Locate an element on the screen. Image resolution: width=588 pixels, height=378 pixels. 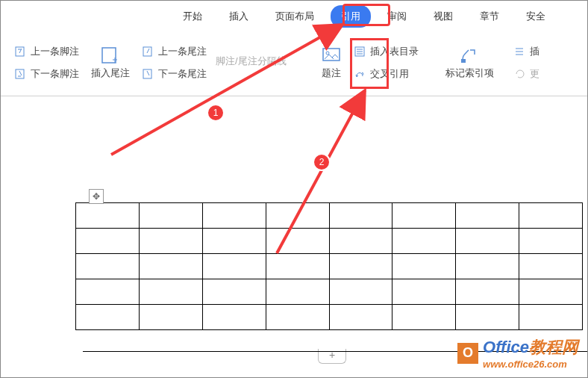
list-icon is located at coordinates (520, 52).